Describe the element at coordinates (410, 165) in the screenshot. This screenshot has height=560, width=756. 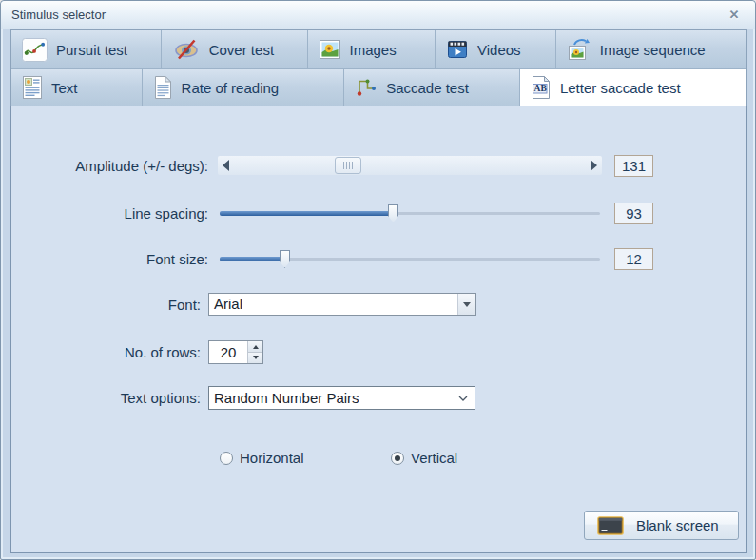
I see `amplitude-scrollbar` at that location.